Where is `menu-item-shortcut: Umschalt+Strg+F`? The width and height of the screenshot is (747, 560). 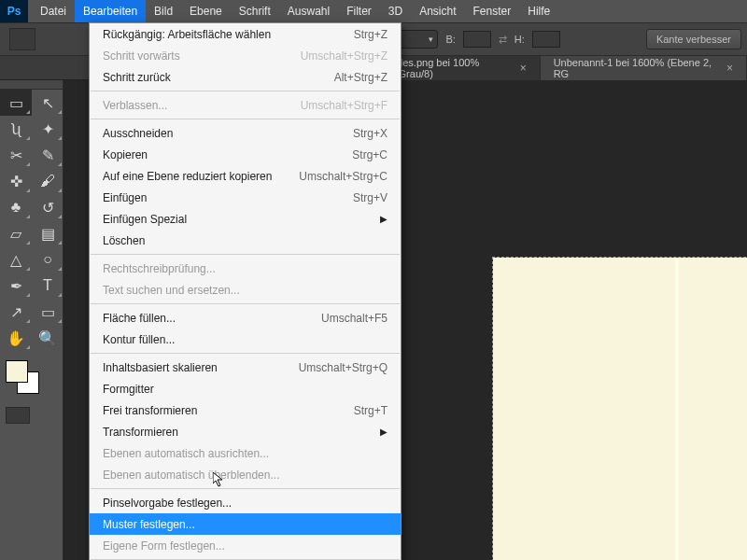 menu-item-shortcut: Umschalt+Strg+F is located at coordinates (344, 105).